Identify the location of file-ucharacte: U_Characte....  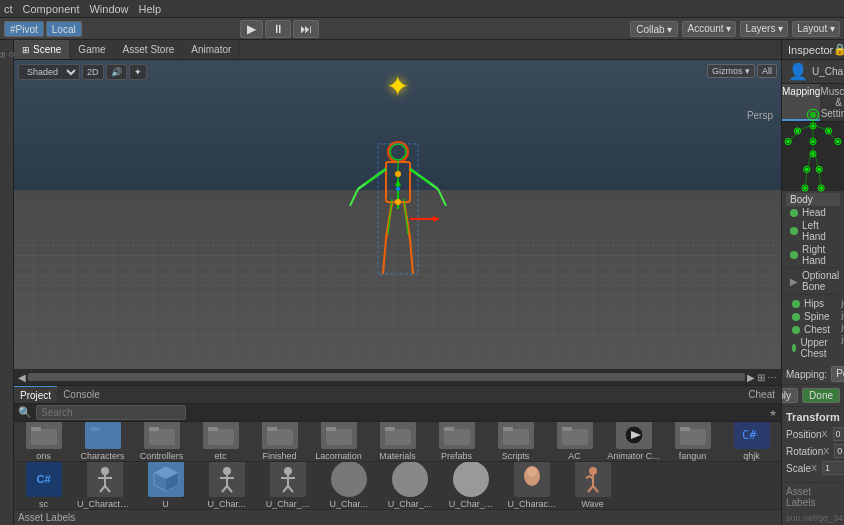
(104, 486).